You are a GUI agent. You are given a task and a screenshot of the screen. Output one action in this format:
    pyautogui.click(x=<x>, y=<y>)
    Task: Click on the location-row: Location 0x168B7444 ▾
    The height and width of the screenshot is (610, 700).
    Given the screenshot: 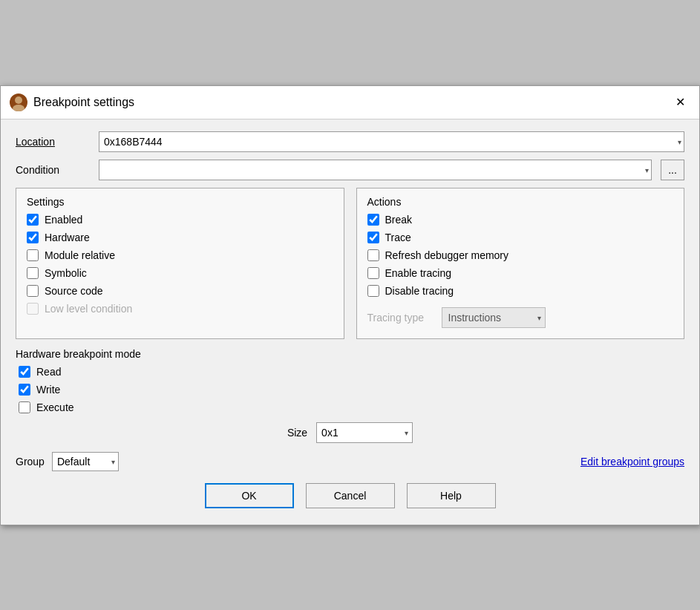 What is the action you would take?
    pyautogui.click(x=350, y=142)
    